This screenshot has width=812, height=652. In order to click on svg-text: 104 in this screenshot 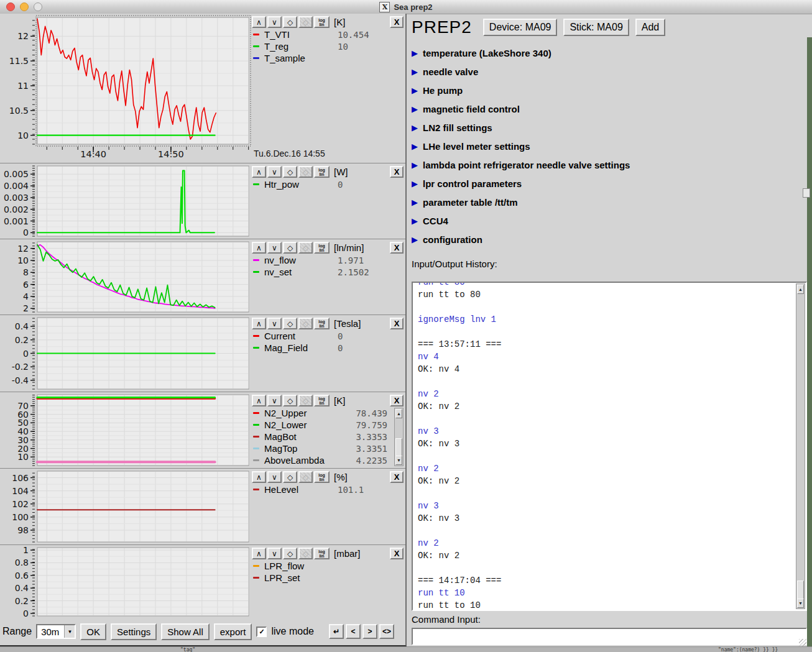, I will do `click(20, 491)`.